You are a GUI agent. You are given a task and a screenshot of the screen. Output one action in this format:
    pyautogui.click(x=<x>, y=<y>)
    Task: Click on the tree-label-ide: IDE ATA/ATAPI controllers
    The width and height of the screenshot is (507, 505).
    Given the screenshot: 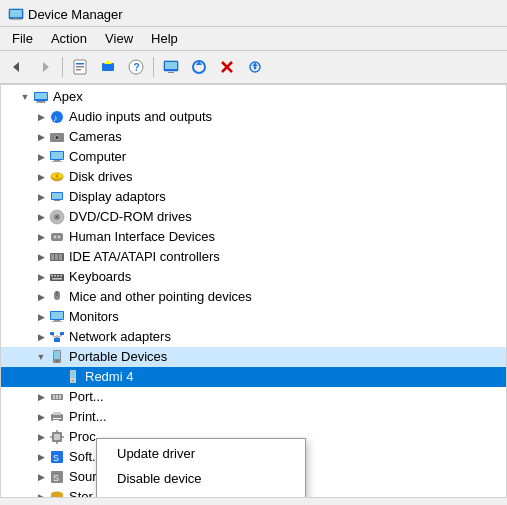 What is the action you would take?
    pyautogui.click(x=144, y=257)
    